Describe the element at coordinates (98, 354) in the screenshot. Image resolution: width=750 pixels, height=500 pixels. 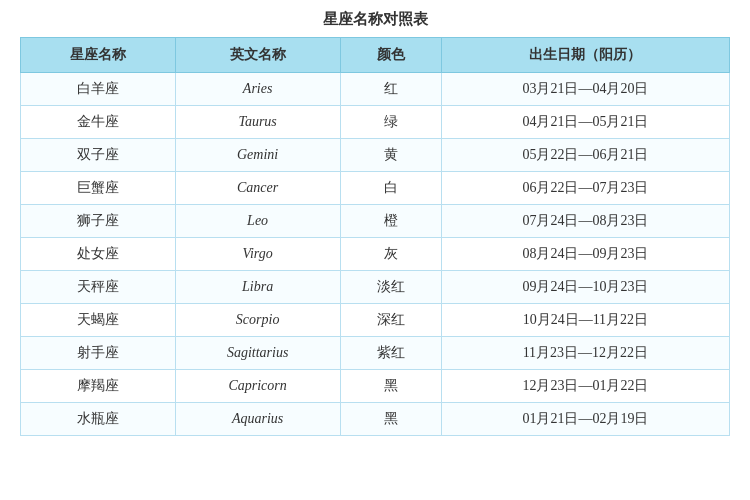
I see `cell-chinese-name: 射手座` at that location.